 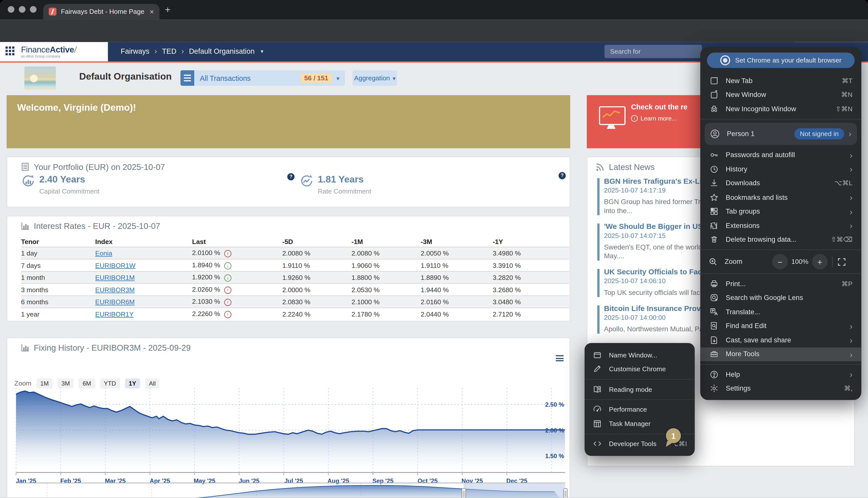 I want to click on menu-item-reading-mode: Reading mode, so click(x=640, y=389).